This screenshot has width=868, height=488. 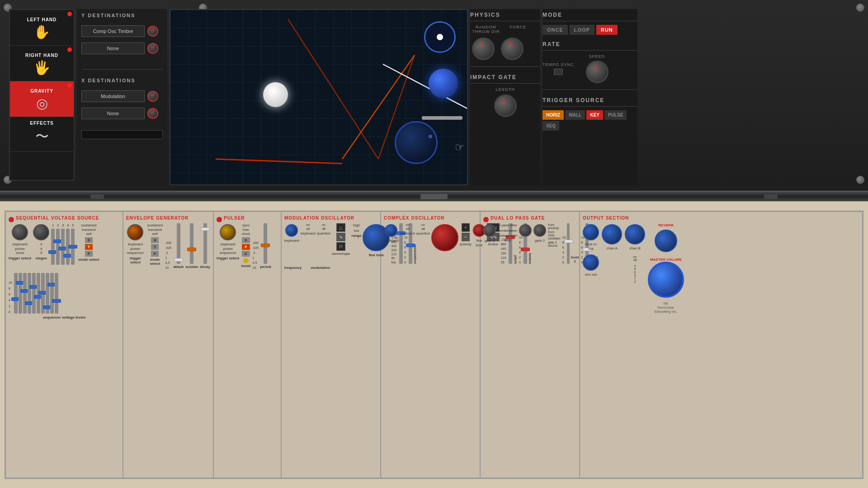 What do you see at coordinates (246, 240) in the screenshot?
I see `p-sync: S` at bounding box center [246, 240].